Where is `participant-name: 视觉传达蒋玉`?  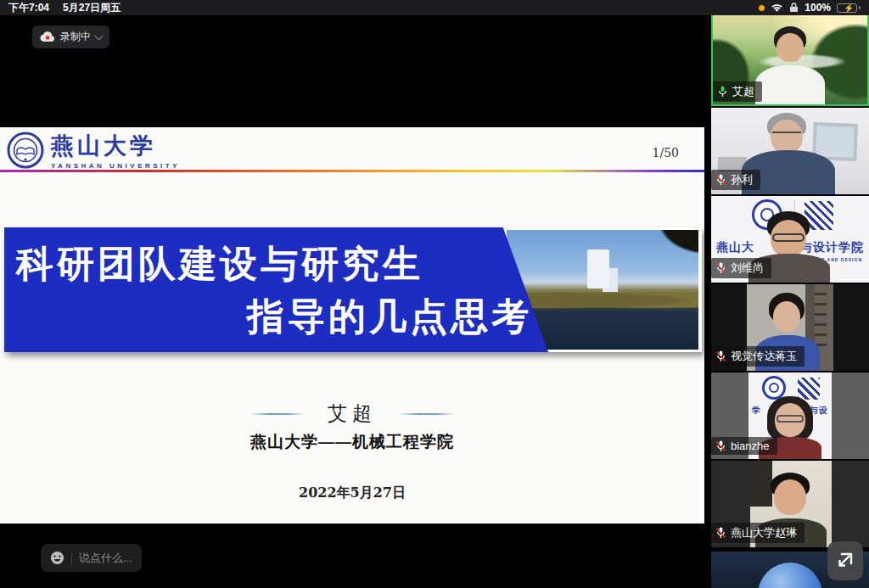
participant-name: 视觉传达蒋玉 is located at coordinates (764, 356).